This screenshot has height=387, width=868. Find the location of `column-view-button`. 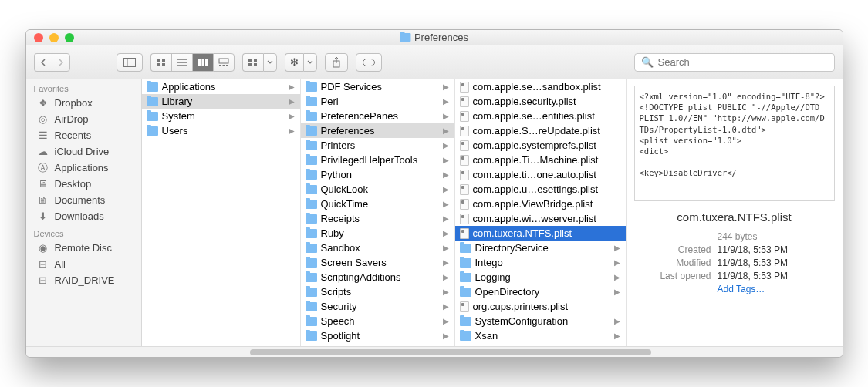

column-view-button is located at coordinates (202, 62).